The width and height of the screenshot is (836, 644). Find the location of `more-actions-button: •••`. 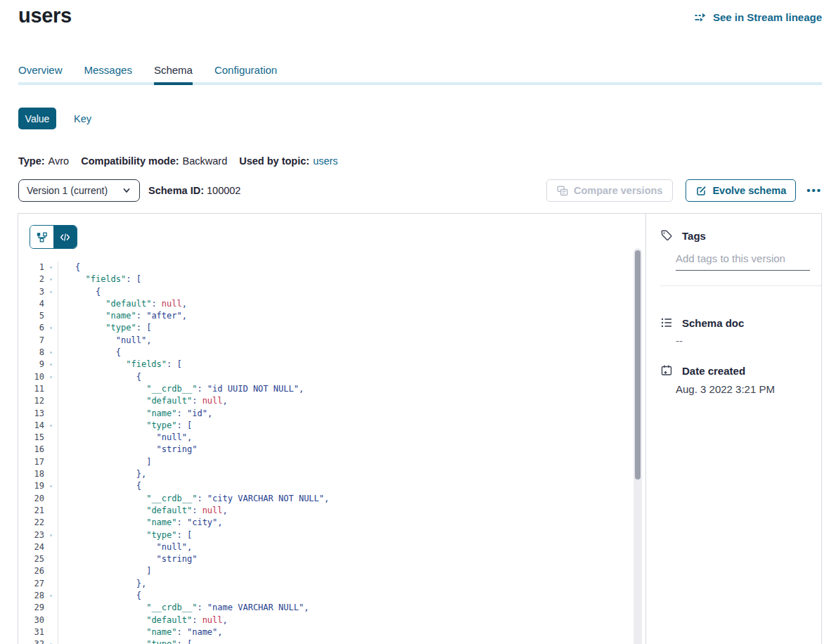

more-actions-button: ••• is located at coordinates (814, 191).